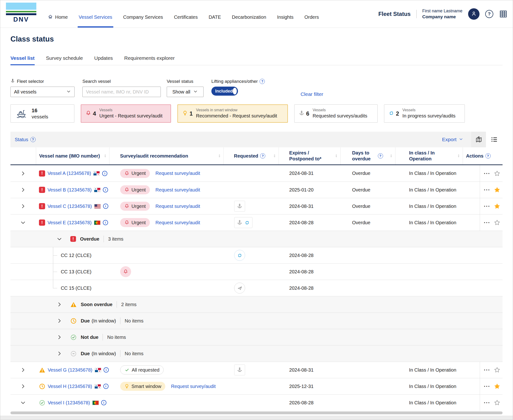 This screenshot has width=513, height=420. What do you see at coordinates (249, 17) in the screenshot?
I see `nav-decarbonization: Decarbonization` at bounding box center [249, 17].